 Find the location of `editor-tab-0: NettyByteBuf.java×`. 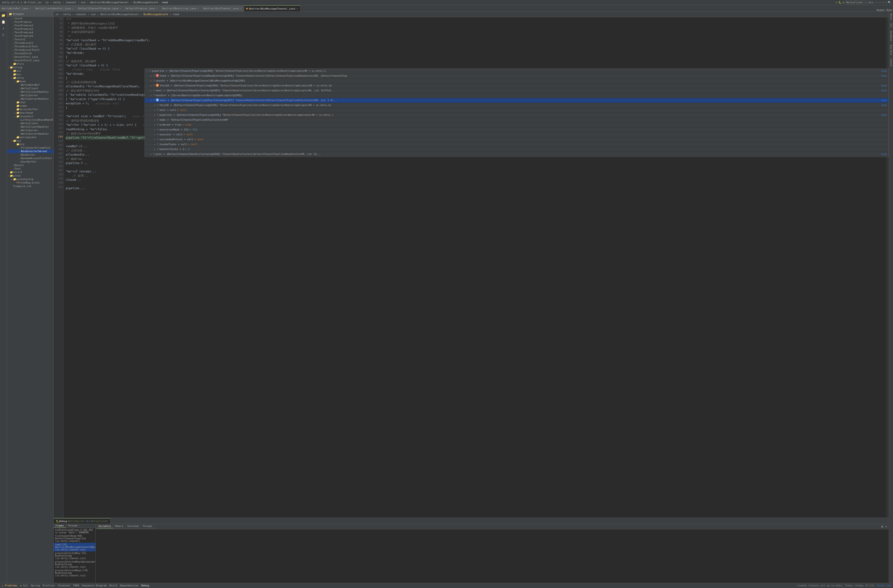

editor-tab-0: NettyByteBuf.java× is located at coordinates (17, 8).